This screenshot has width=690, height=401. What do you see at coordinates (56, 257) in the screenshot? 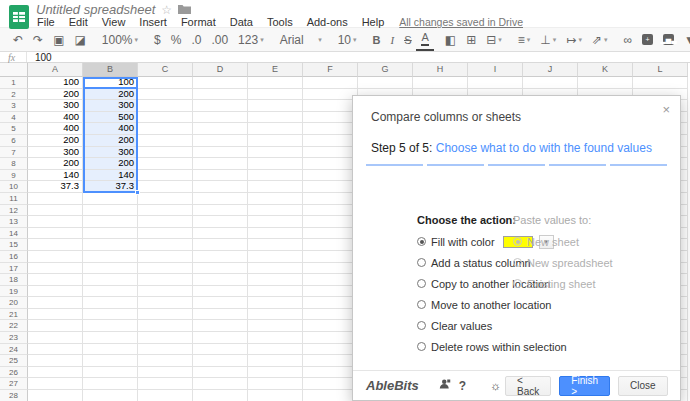
I see `cell-A16` at bounding box center [56, 257].